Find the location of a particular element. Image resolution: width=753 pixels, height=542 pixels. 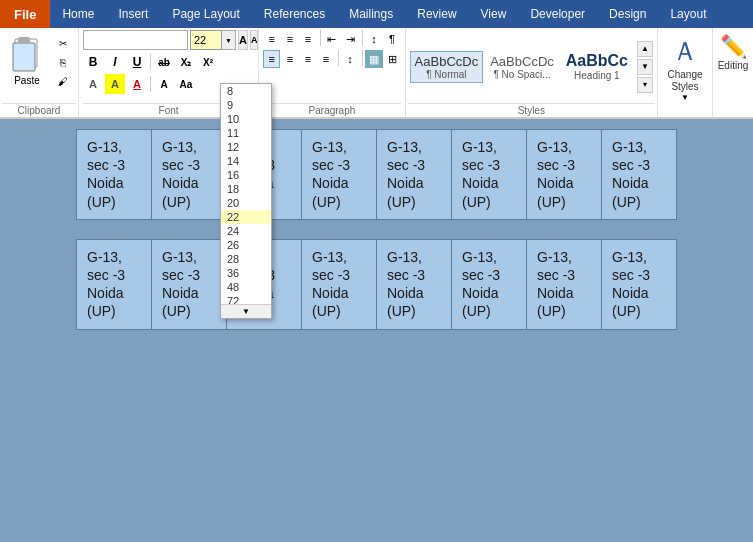

styles-scroll-down: ▼ is located at coordinates (645, 67).